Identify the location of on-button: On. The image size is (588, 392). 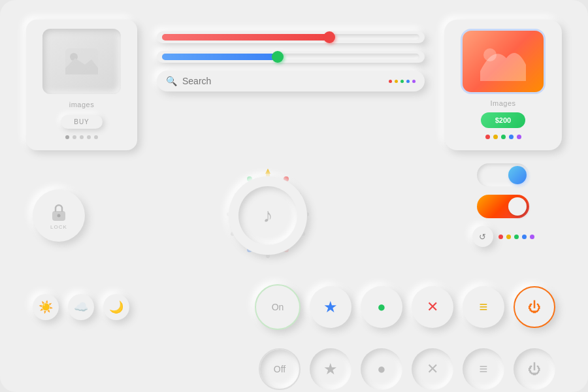
(278, 307).